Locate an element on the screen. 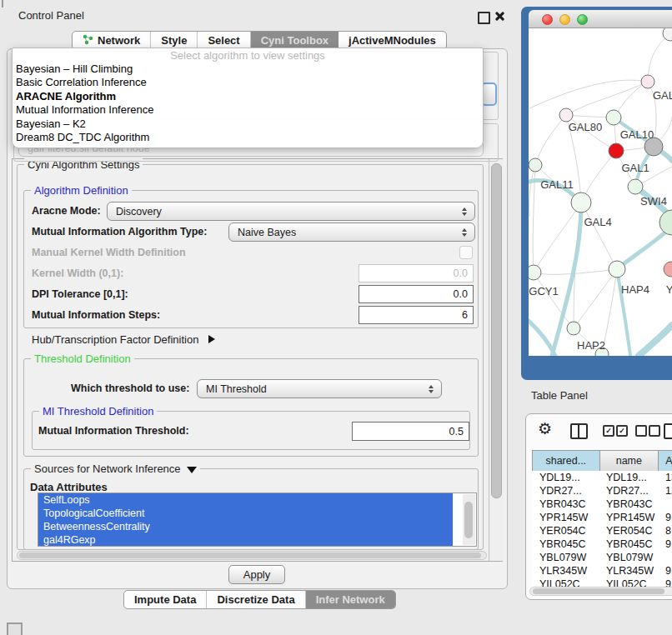 This screenshot has width=672, height=635. algorithm-option: Mutual Information Inference is located at coordinates (248, 110).